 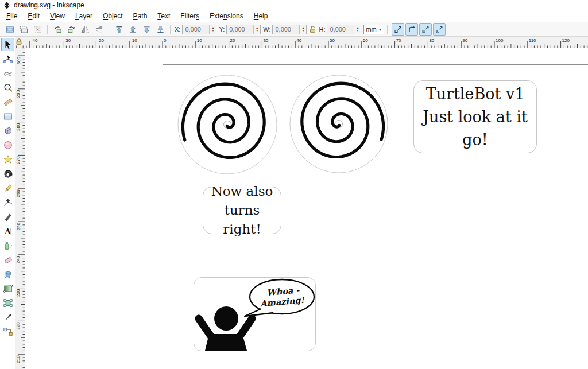 I want to click on move-patterns-toggle, so click(x=439, y=29).